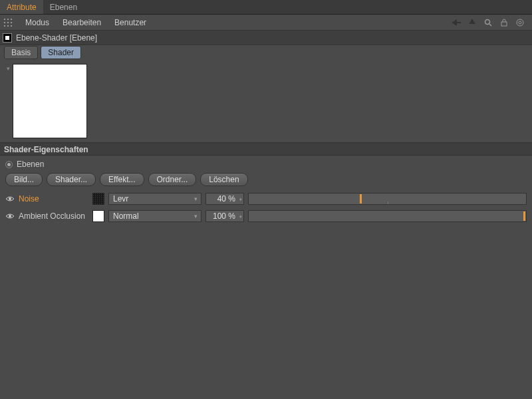 Image resolution: width=532 pixels, height=399 pixels. I want to click on layer-row: Ambient Occlusion Normal 100 %, so click(266, 216).